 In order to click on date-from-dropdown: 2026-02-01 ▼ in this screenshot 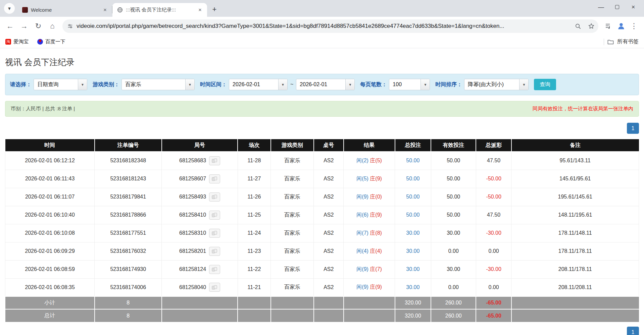, I will do `click(258, 85)`.